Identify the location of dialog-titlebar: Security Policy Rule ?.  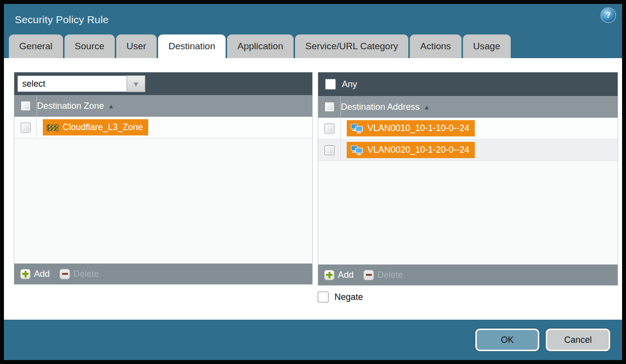
(313, 19).